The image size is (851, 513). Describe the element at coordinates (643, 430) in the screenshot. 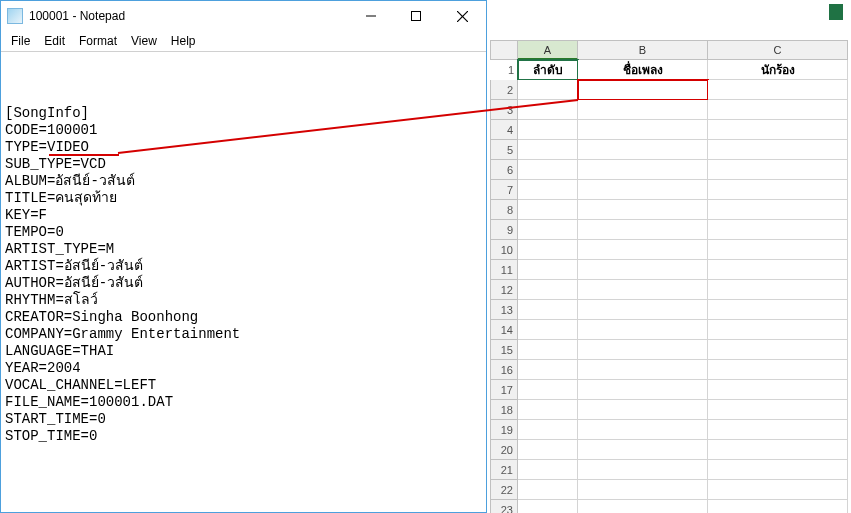

I see `cell-B19` at that location.